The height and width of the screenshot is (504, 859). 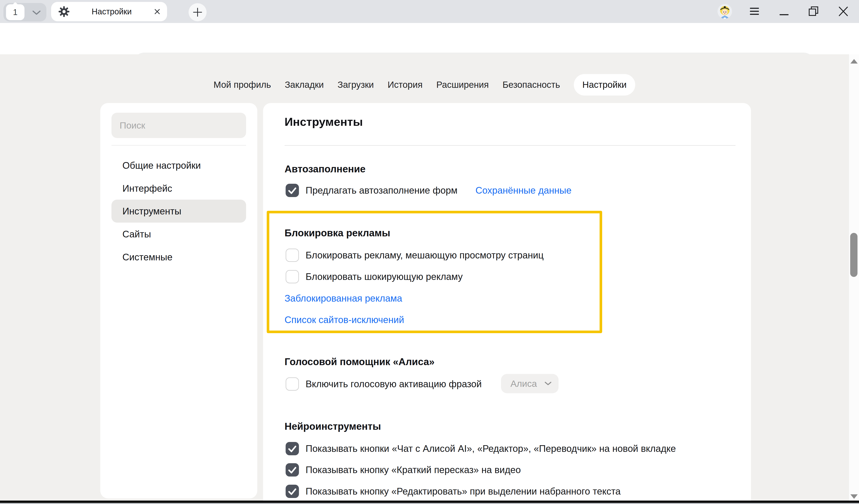 I want to click on adblock-annoying-label: Блокировать рекламу, мешающую просмотру …, so click(x=425, y=255).